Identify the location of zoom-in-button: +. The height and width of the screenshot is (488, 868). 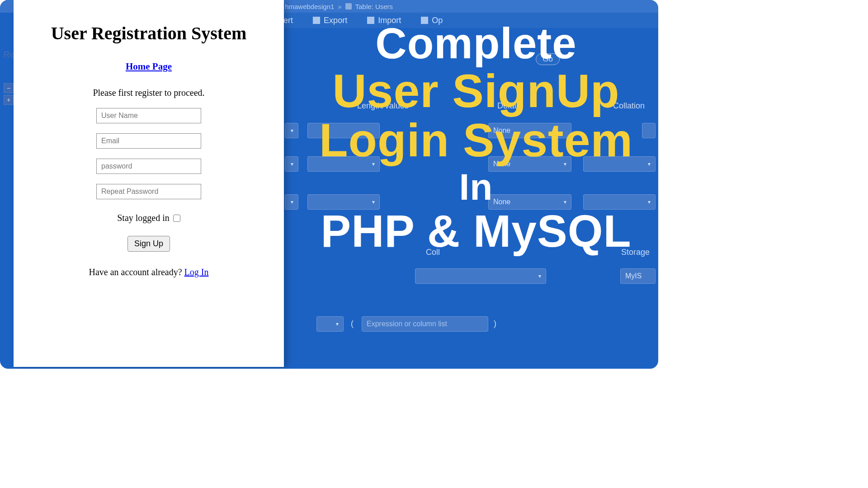
(9, 100).